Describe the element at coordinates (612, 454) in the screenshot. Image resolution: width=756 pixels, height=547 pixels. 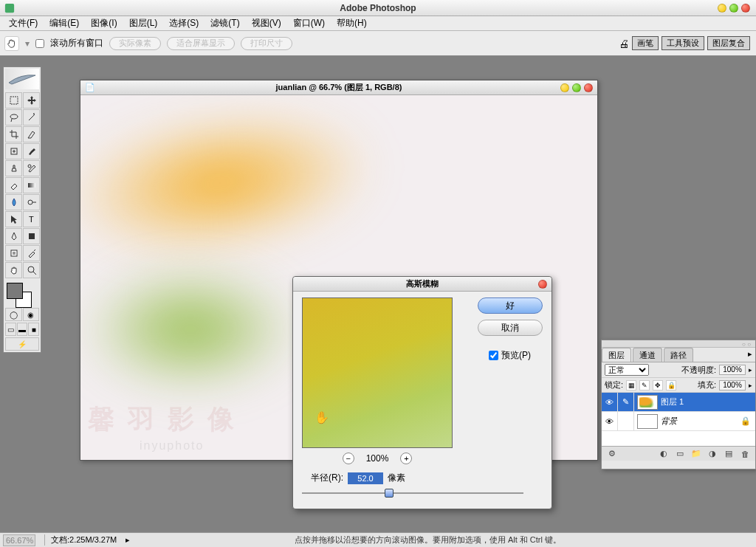
I see `layer-effects-button: ⚙` at that location.